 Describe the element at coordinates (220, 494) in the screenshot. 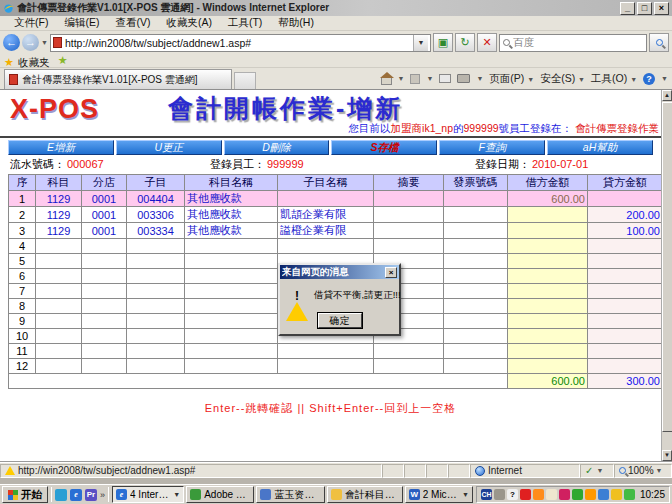

I see `task-button-1: Adobe Drea...` at that location.